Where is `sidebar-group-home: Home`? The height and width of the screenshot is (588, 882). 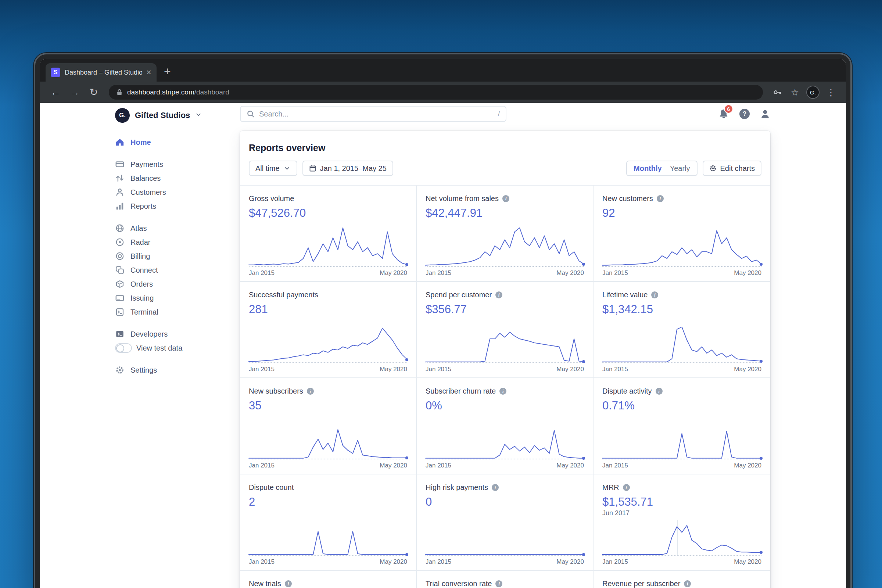 sidebar-group-home: Home is located at coordinates (178, 142).